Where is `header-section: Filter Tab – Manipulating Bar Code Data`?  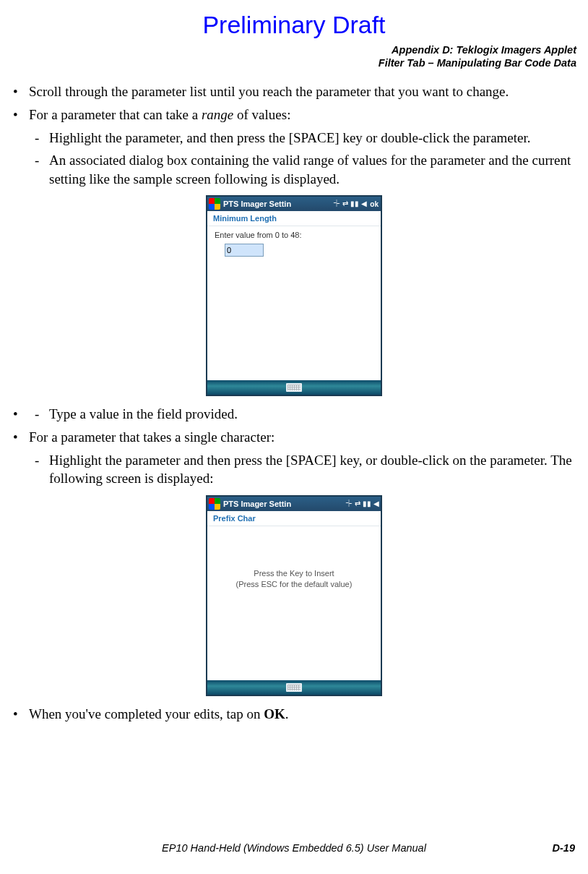
header-section: Filter Tab – Manipulating Bar Code Data is located at coordinates (292, 63).